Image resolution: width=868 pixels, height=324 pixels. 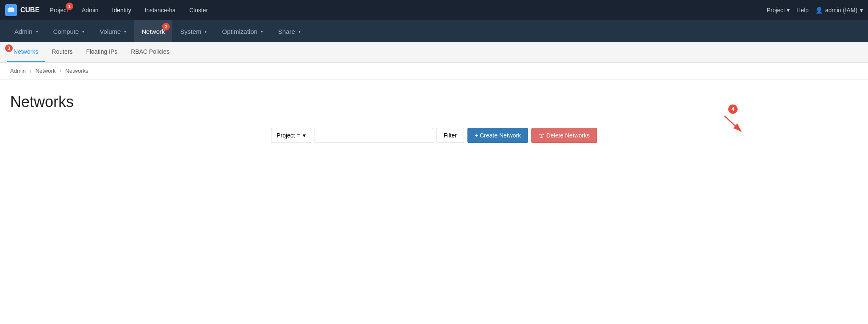 What do you see at coordinates (22, 10) in the screenshot?
I see `logo: CUBE` at bounding box center [22, 10].